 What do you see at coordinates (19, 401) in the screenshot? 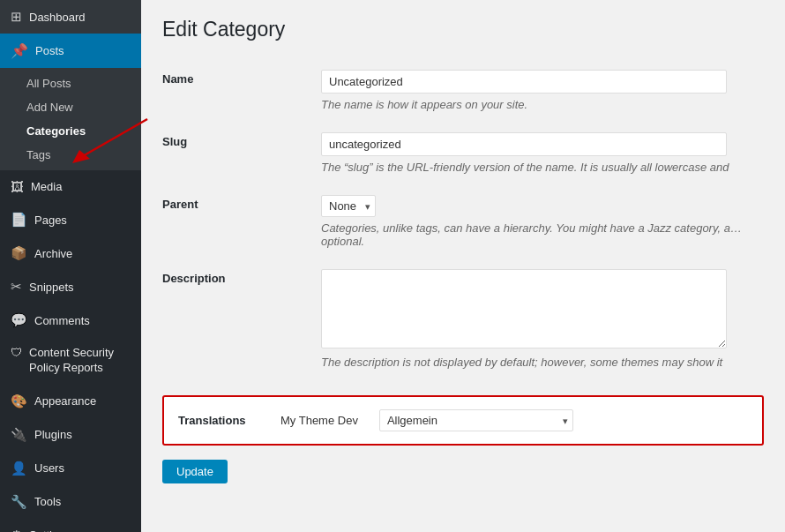
I see `appearance-icon: 🎨` at bounding box center [19, 401].